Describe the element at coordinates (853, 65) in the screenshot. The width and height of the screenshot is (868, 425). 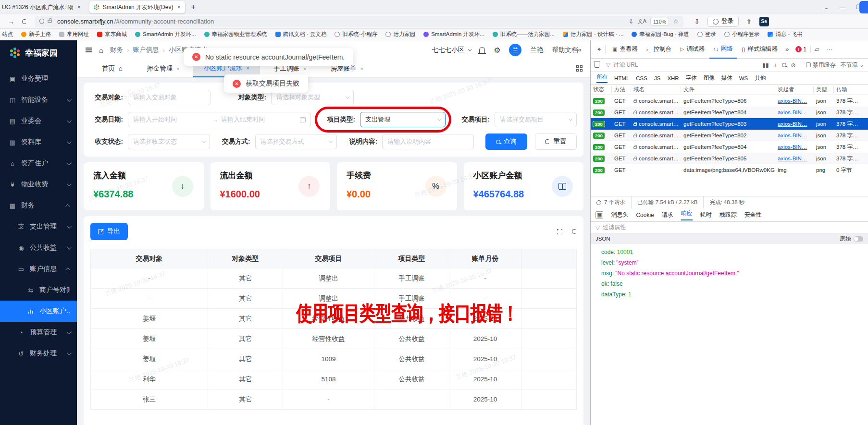
I see `throttle-select: 不节流 ⌄` at that location.